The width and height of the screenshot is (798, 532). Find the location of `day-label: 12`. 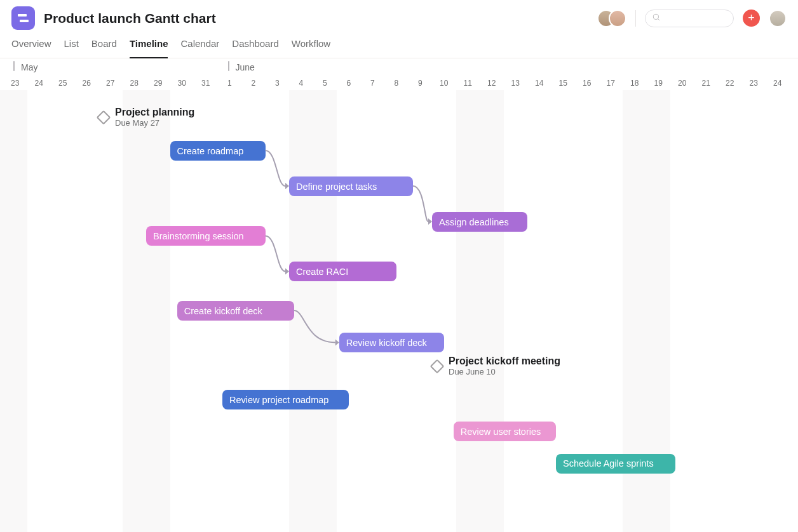

day-label: 12 is located at coordinates (492, 83).